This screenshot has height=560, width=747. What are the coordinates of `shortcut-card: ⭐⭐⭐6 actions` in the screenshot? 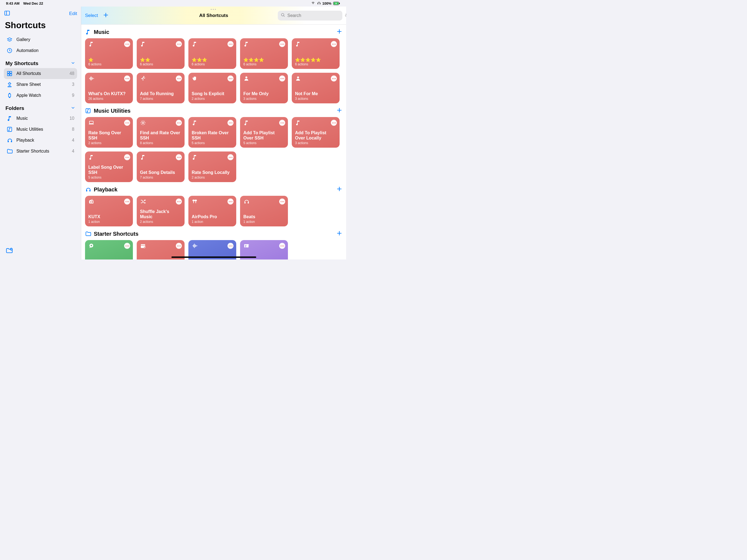 It's located at (212, 53).